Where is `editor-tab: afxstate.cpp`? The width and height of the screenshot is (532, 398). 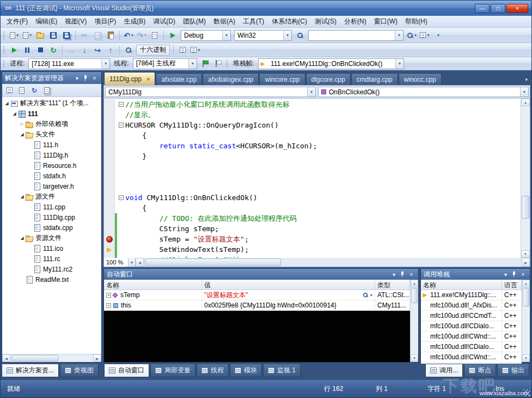 editor-tab: afxstate.cpp is located at coordinates (179, 79).